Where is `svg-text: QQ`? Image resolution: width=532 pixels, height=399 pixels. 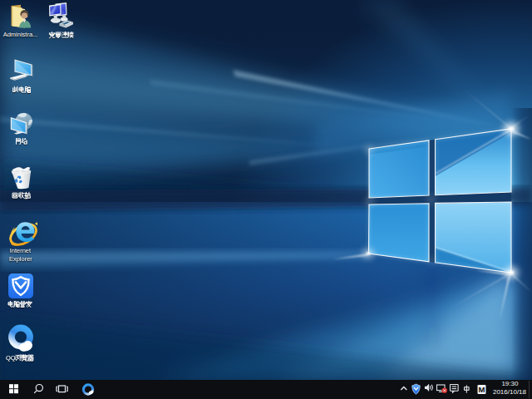 svg-text: QQ is located at coordinates (11, 357).